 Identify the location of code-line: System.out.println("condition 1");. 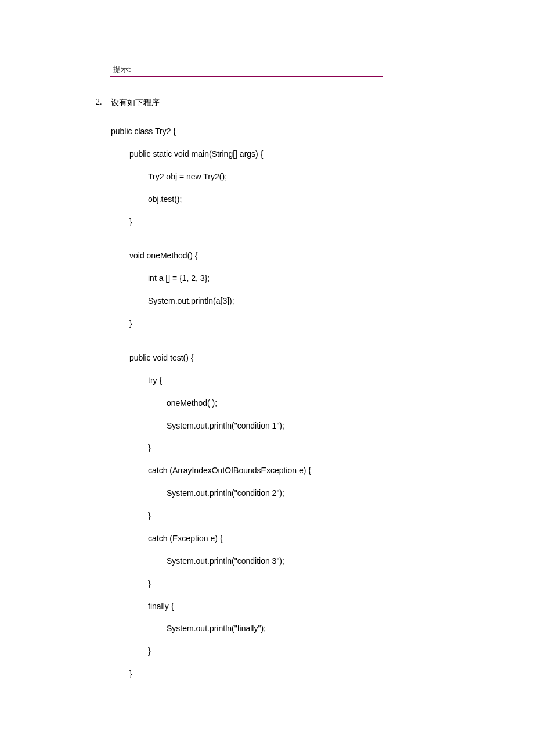
(296, 426).